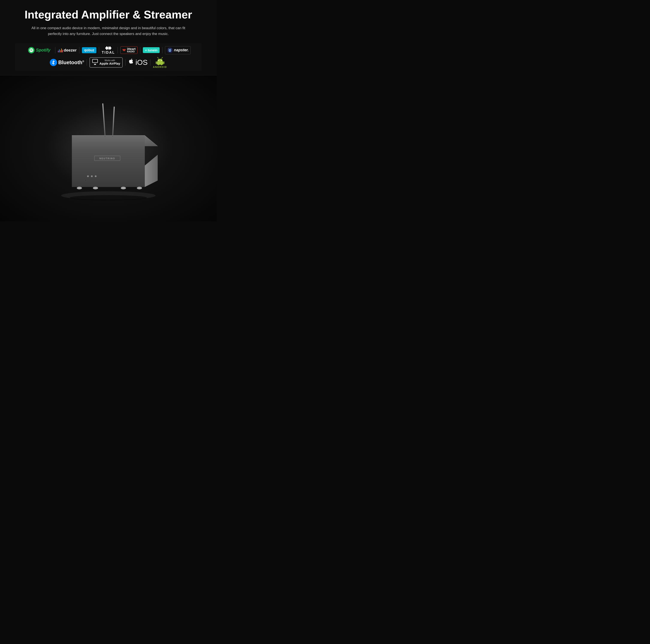 This screenshot has height=644, width=650. Describe the element at coordinates (107, 158) in the screenshot. I see `svg-text: NEUTRINO` at that location.